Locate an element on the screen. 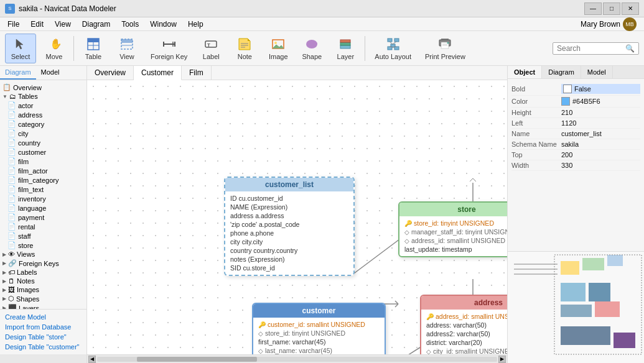  field-row: SID cu.store_id is located at coordinates (289, 268).